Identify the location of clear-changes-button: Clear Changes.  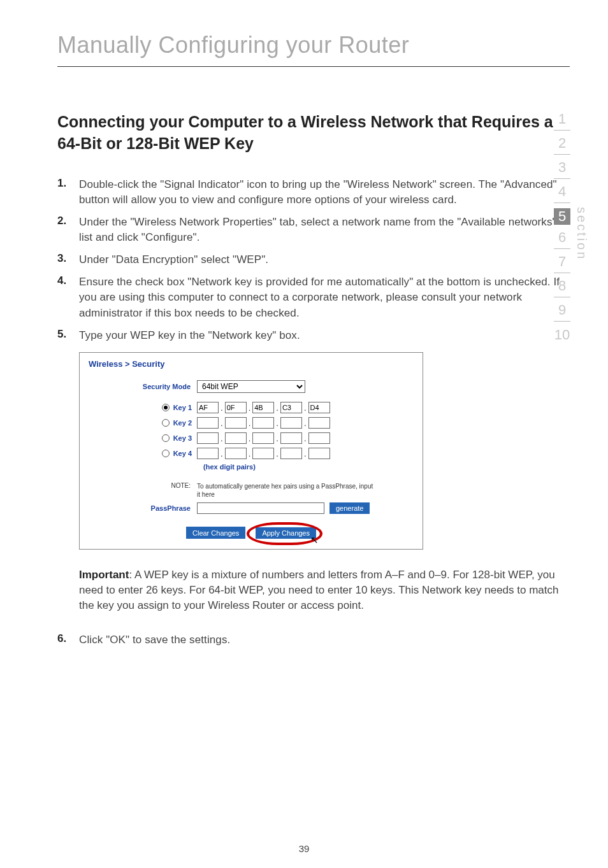
(215, 532).